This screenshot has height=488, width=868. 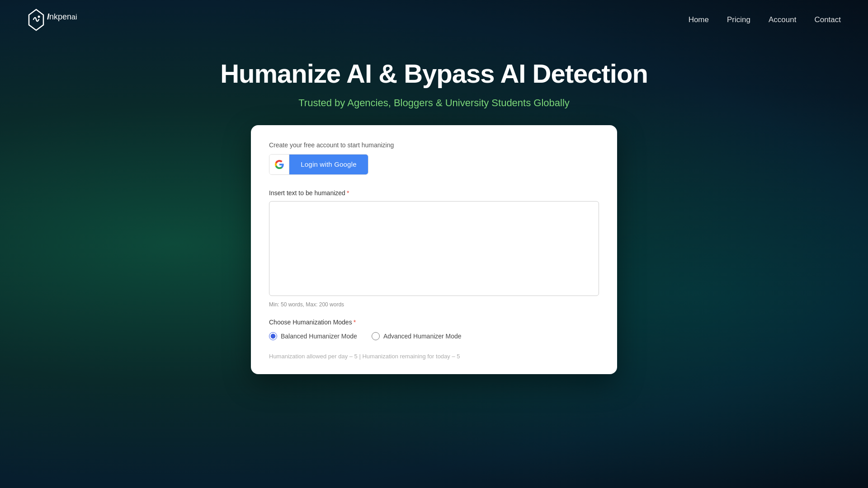 What do you see at coordinates (422, 336) in the screenshot?
I see `advanced-mode-label: Advanced Humanizer Mode` at bounding box center [422, 336].